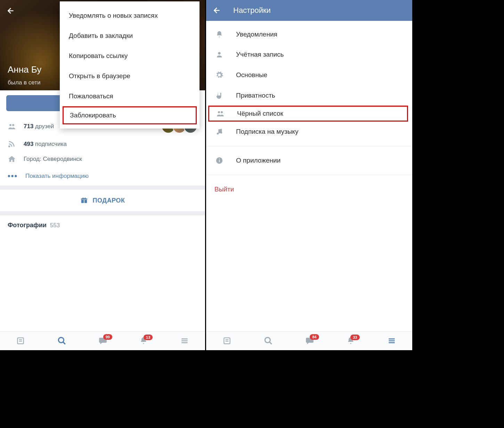 This screenshot has width=504, height=428. I want to click on users-icon, so click(220, 114).